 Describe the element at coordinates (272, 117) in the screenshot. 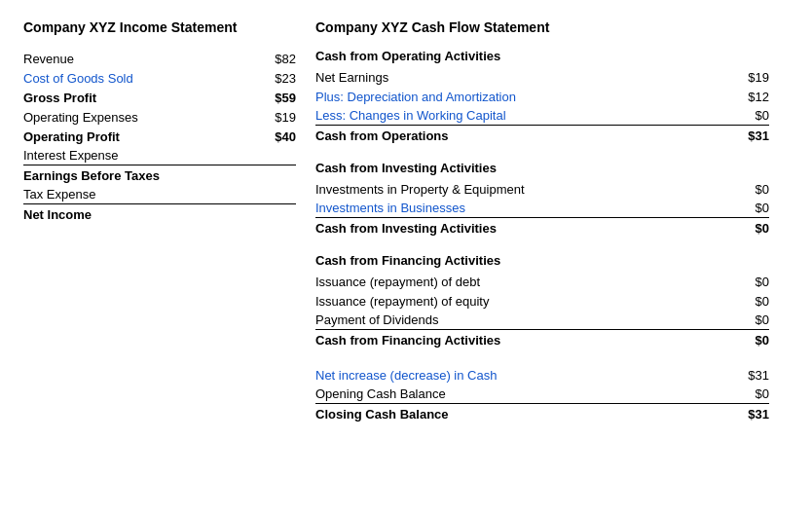

I see `income-row-value: $19` at that location.